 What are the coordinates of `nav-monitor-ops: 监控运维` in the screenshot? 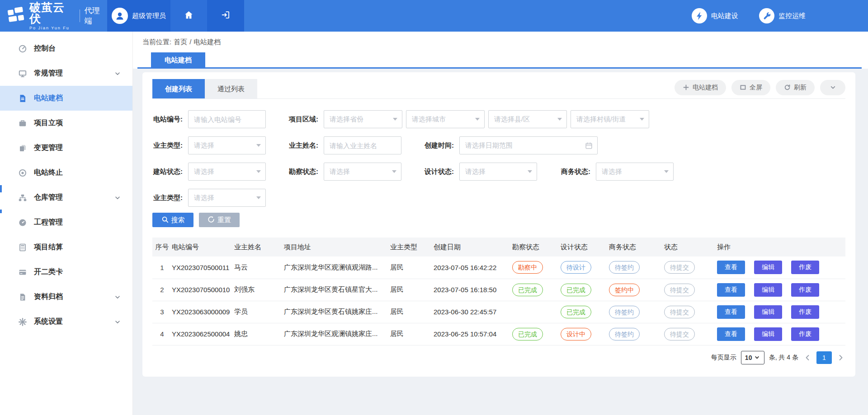 It's located at (782, 16).